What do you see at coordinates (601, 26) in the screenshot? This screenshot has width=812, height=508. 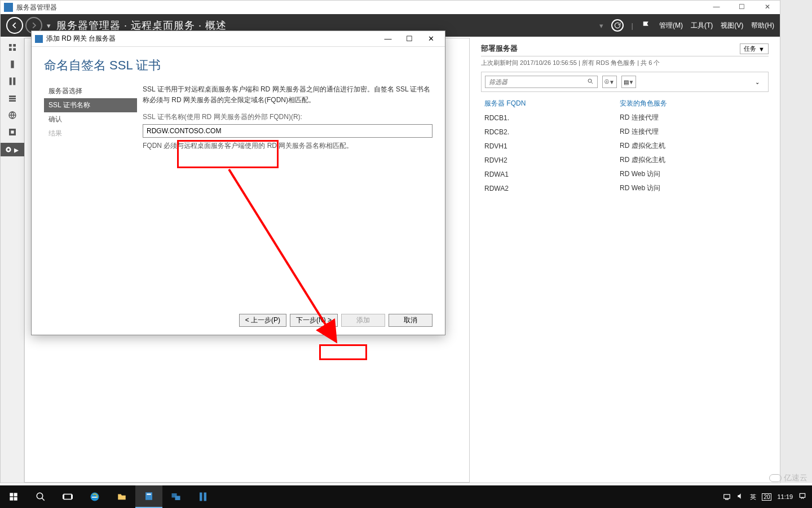 I see `refresh-dropdown-icon: ▾` at bounding box center [601, 26].